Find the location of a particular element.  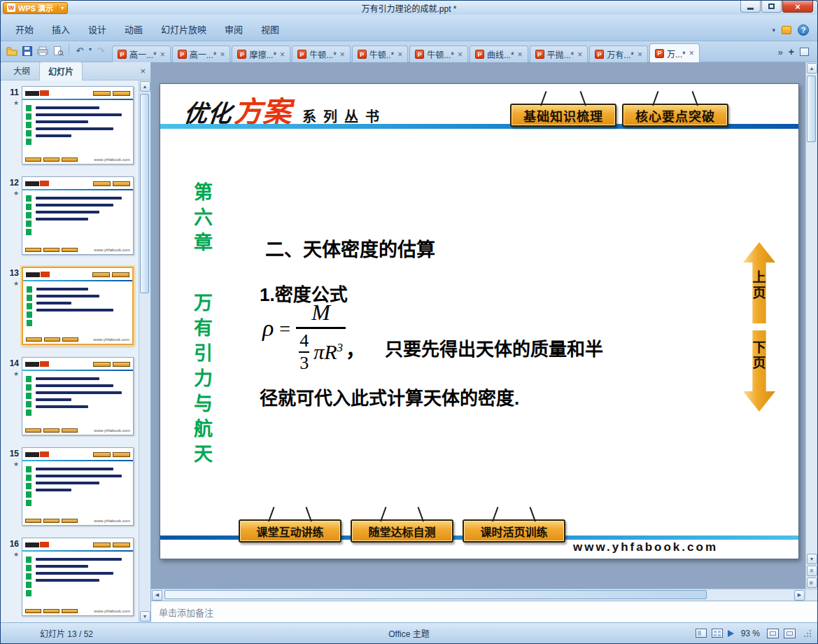

slide-thumbnail: 16 ★ www.yhfabook.com is located at coordinates (70, 580).